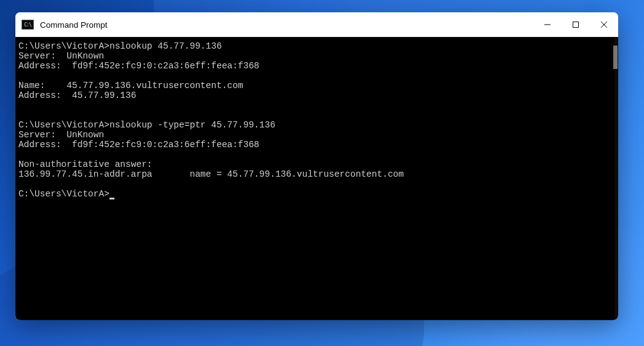 Image resolution: width=644 pixels, height=346 pixels. Describe the element at coordinates (315, 46) in the screenshot. I see `terminal-line: C:\Users\VictorA>nslookup 45.77.99.136` at that location.